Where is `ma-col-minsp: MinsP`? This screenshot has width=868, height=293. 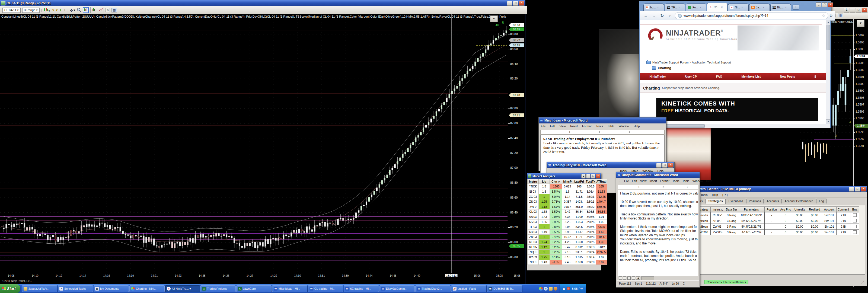 ma-col-minsp: MinsP is located at coordinates (567, 181).